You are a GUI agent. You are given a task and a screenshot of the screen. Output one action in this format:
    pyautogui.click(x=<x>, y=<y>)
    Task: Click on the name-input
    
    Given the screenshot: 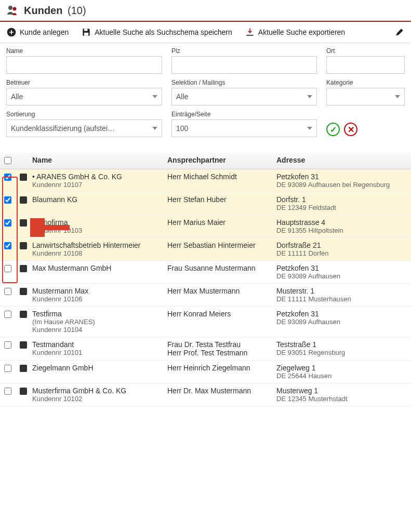 What is the action you would take?
    pyautogui.click(x=84, y=65)
    